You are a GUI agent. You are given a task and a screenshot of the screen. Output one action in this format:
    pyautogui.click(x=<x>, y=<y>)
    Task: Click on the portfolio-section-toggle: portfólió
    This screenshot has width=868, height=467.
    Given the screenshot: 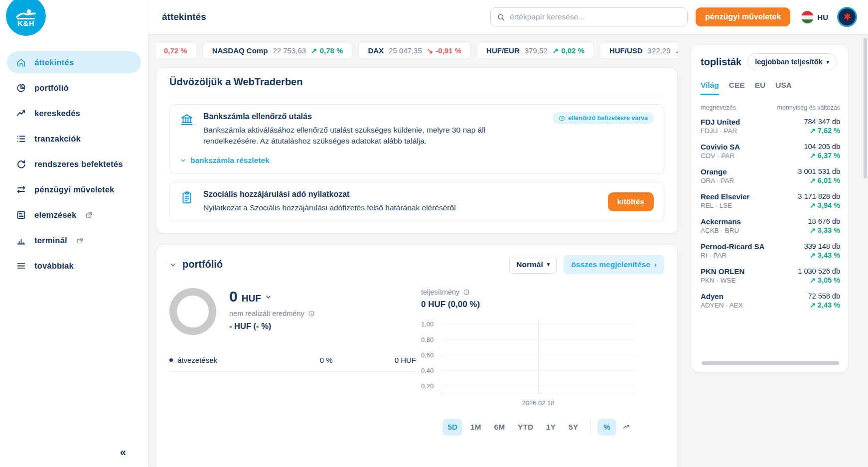 What is the action you would take?
    pyautogui.click(x=196, y=264)
    